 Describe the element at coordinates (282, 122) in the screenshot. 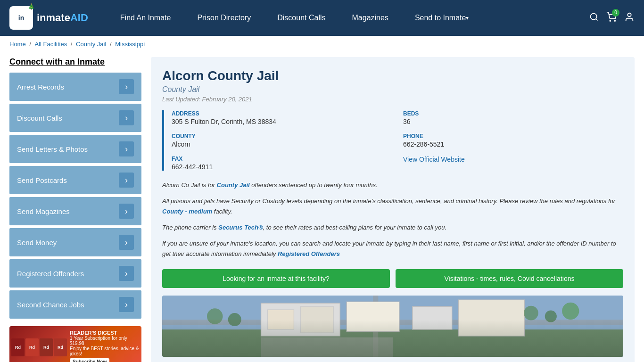

I see `address-value: 305 S Fulton Dr, Corinth, MS 38834` at that location.